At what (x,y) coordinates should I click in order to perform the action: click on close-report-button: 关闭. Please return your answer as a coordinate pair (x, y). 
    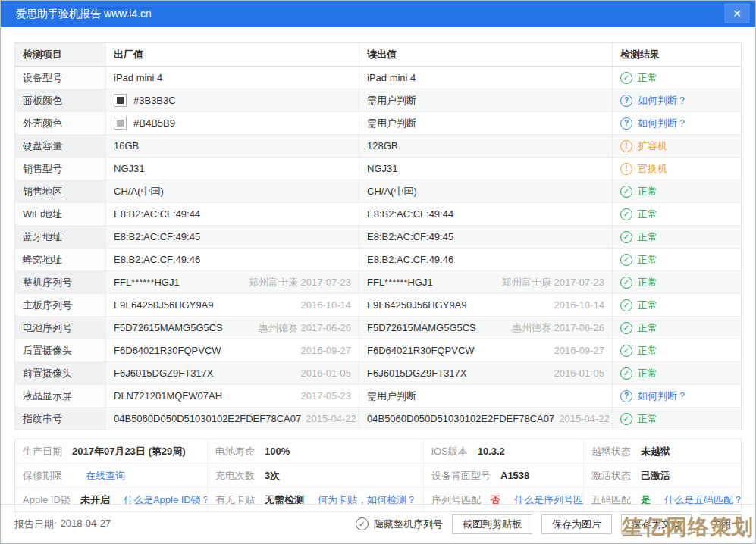
    Looking at the image, I should click on (721, 524).